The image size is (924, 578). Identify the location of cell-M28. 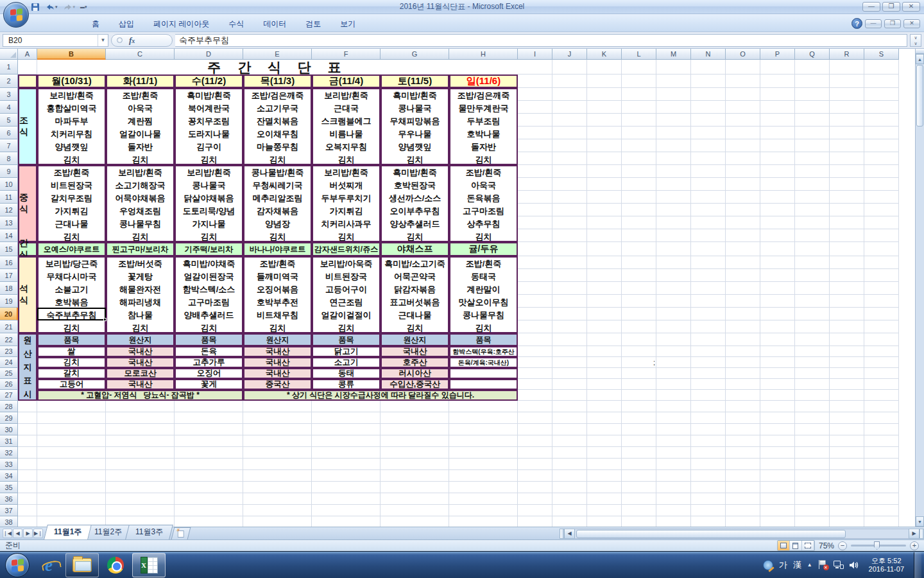
(674, 407).